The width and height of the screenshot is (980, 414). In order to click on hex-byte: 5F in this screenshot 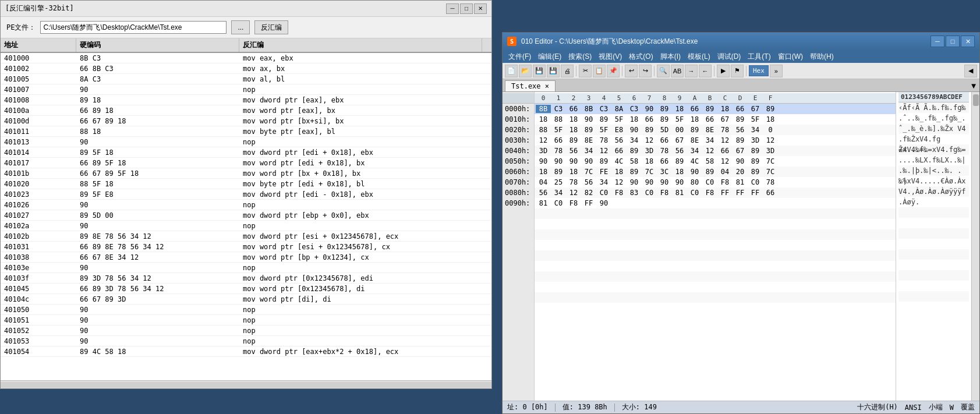, I will do `click(755, 119)`.